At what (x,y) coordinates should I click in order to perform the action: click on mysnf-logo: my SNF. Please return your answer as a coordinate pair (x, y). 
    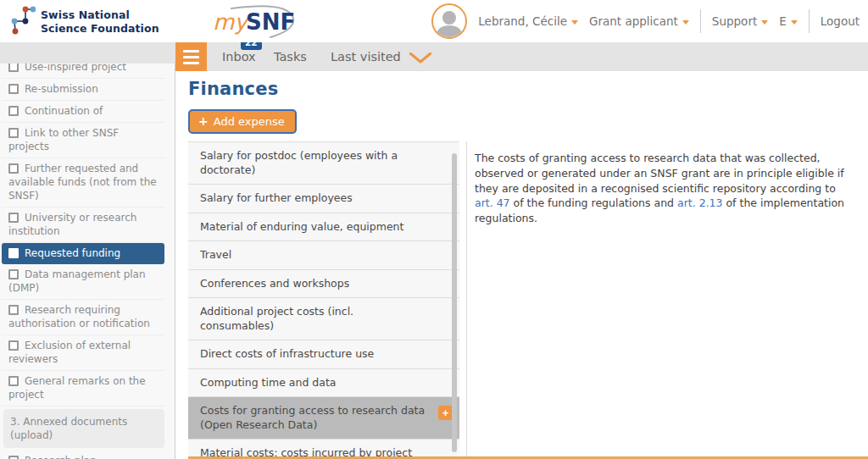
    Looking at the image, I should click on (255, 24).